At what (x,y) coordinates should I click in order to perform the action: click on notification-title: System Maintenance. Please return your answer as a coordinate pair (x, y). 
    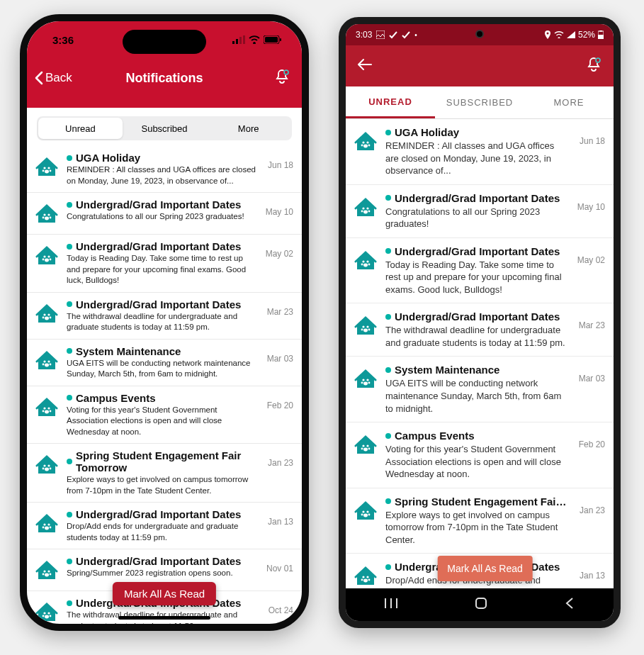
    Looking at the image, I should click on (128, 352).